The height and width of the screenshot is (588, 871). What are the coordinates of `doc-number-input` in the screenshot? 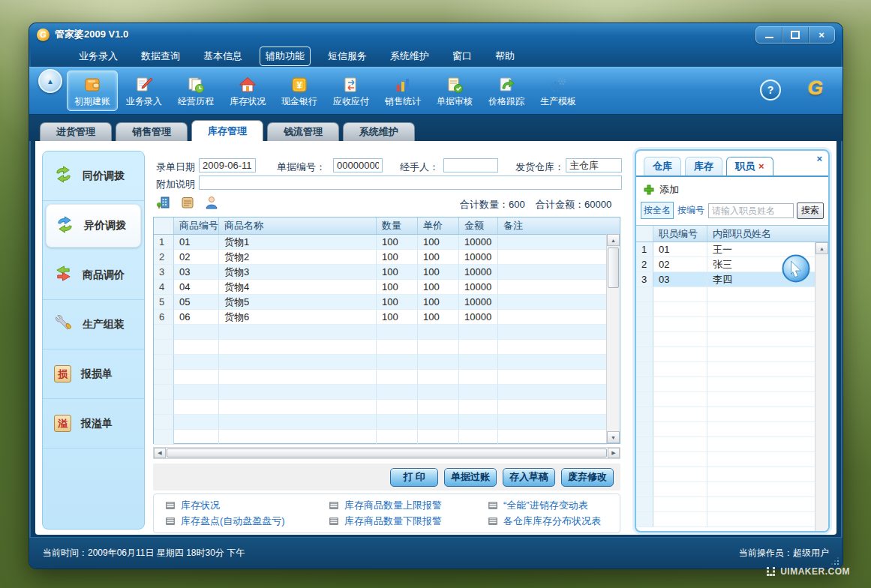 It's located at (358, 165).